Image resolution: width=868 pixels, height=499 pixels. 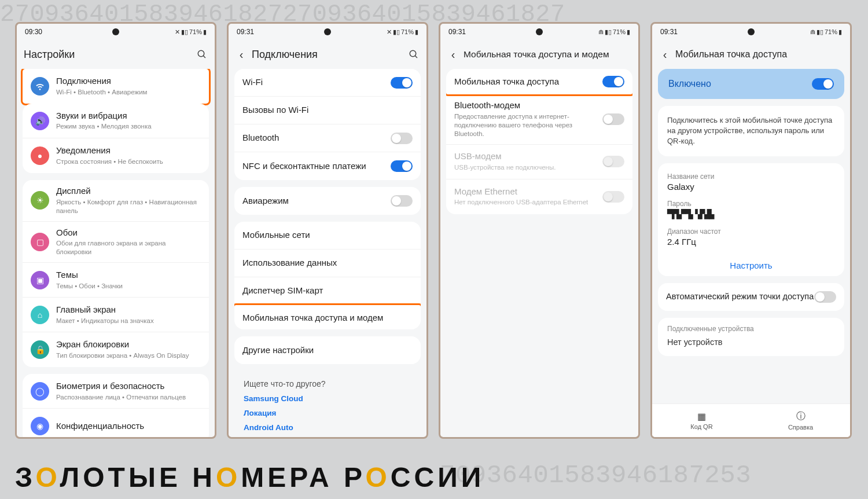 What do you see at coordinates (328, 83) in the screenshot?
I see `row-wifi: Wi-Fi` at bounding box center [328, 83].